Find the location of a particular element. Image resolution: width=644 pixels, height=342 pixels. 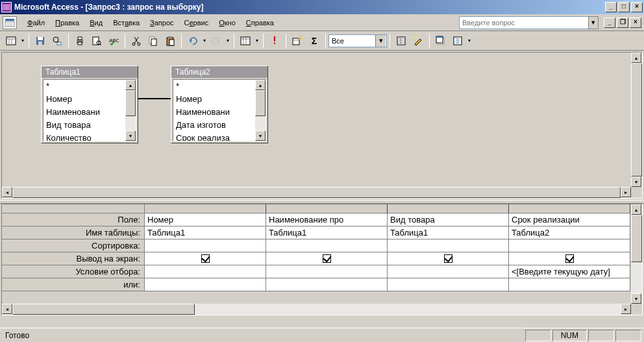

field-item: Дата изготов is located at coordinates (214, 125).